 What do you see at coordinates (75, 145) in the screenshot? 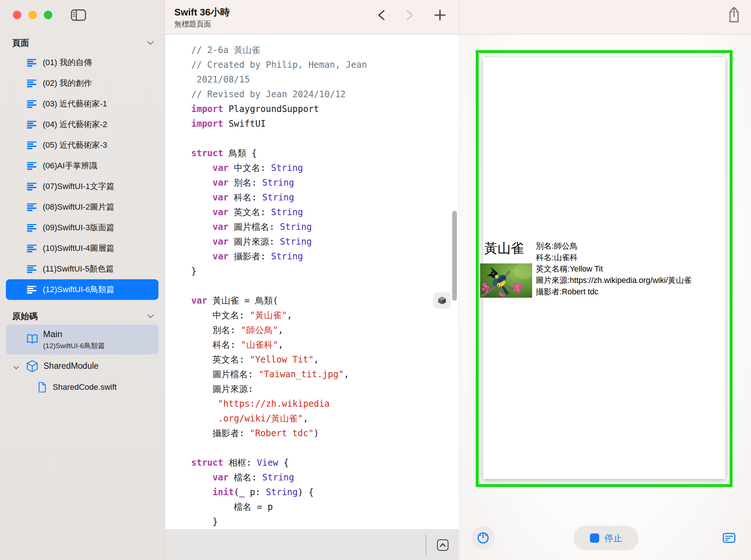
I see `page-item-label: (05) 近代藝術家-3` at bounding box center [75, 145].